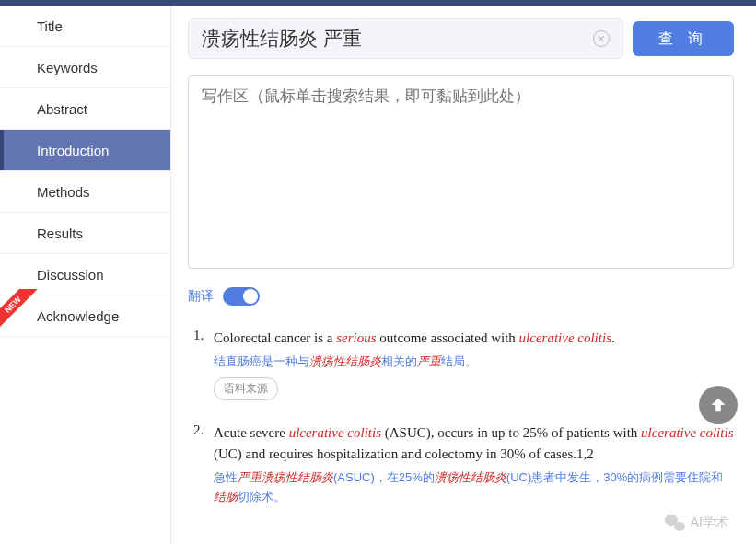 The height and width of the screenshot is (544, 756). Describe the element at coordinates (473, 363) in the screenshot. I see `result-chinese: 结直肠癌是一种与溃疡性结肠炎相关的严重结局。` at that location.